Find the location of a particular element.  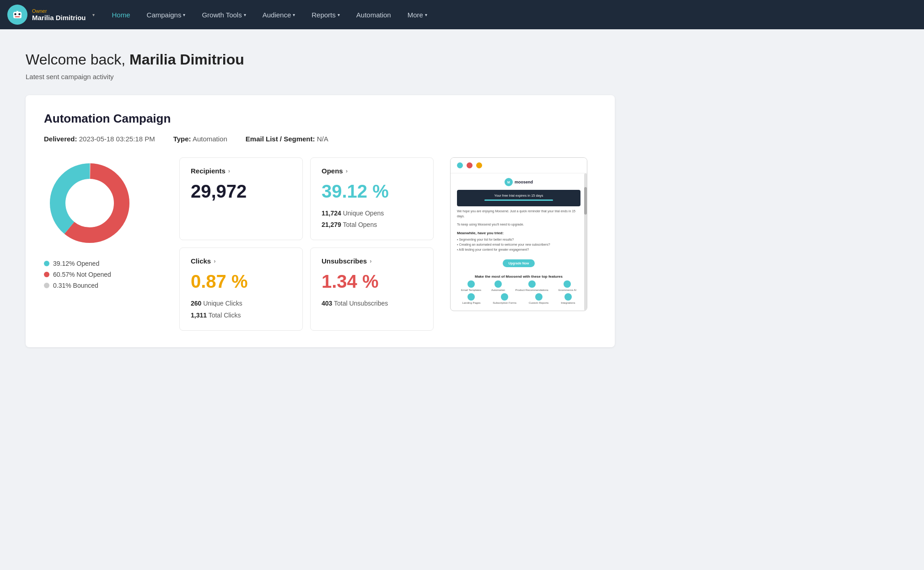

legend-opened: 39.12% Opened is located at coordinates (78, 263).